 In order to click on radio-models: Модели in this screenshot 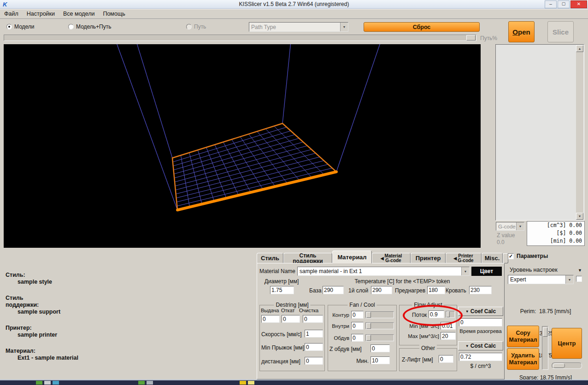, I will do `click(20, 27)`.